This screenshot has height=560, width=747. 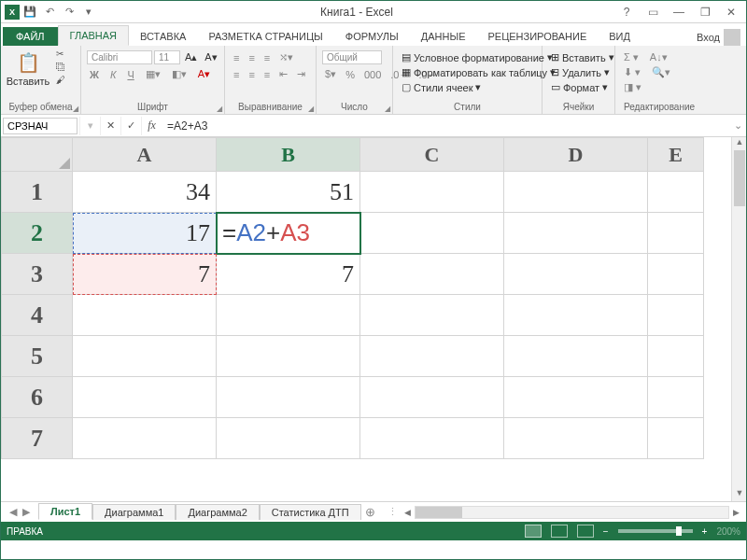 I want to click on view-page-break-button, so click(x=585, y=531).